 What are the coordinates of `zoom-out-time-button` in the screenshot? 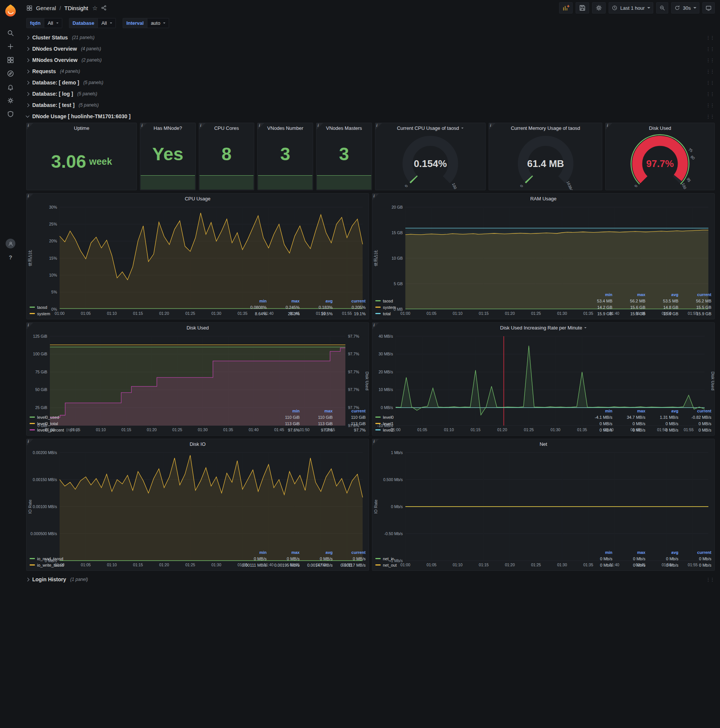 It's located at (662, 8).